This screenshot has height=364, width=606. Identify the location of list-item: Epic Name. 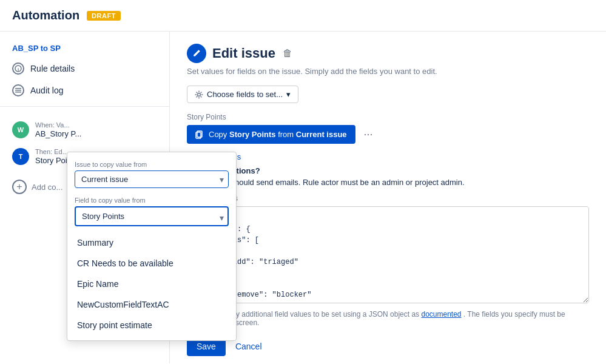
(152, 284).